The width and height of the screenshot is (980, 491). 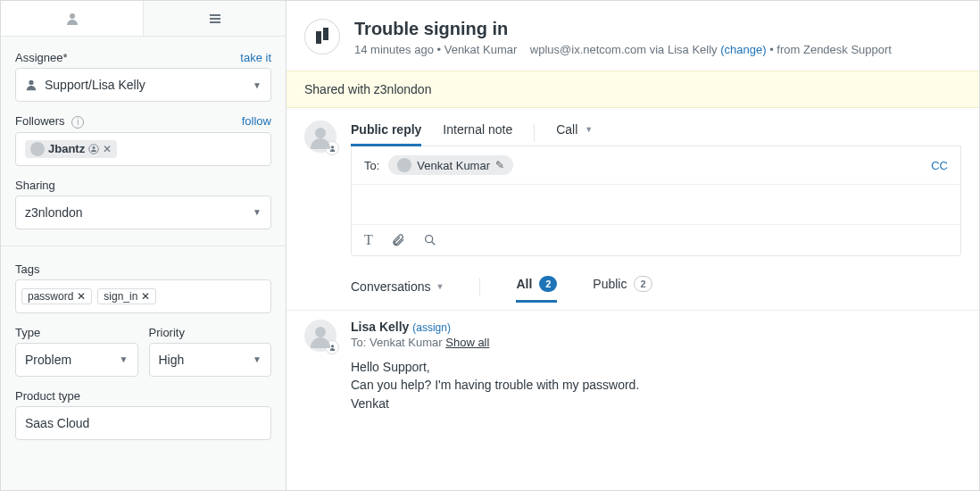 What do you see at coordinates (143, 19) in the screenshot?
I see `sidebar-tabs` at bounding box center [143, 19].